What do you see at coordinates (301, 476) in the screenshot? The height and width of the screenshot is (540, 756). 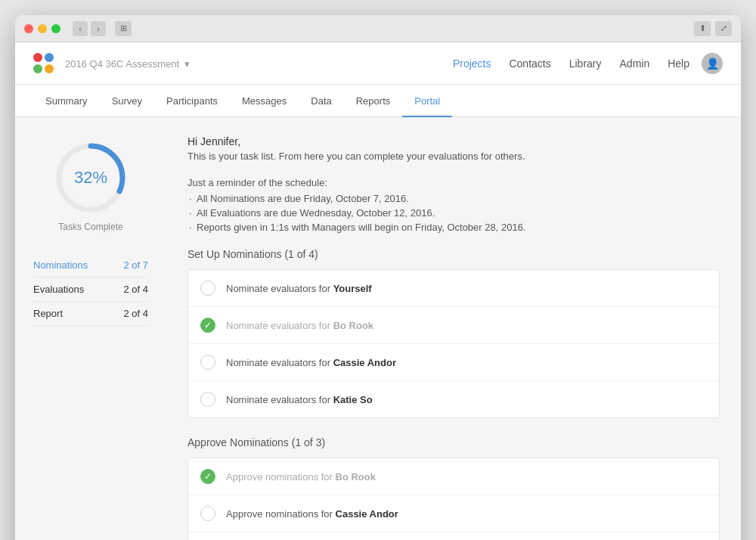 I see `task-approve-text-0: Approve nominations for Bo Rook` at bounding box center [301, 476].